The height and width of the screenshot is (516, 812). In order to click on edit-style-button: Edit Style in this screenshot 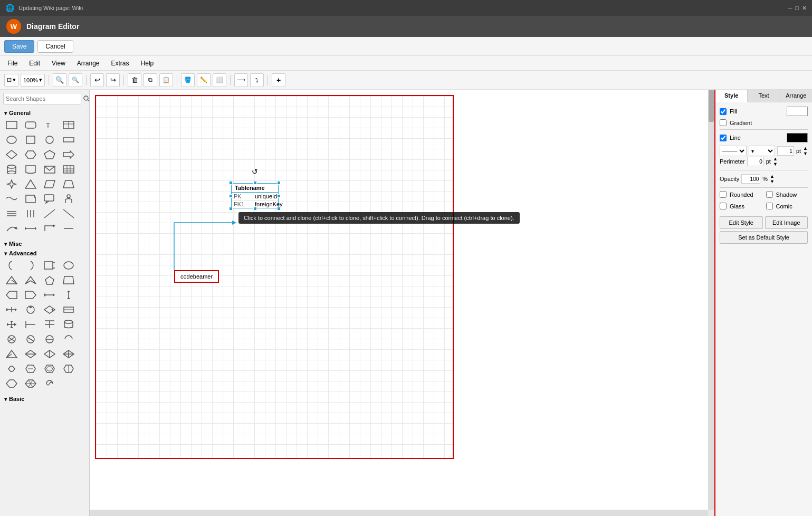, I will do `click(741, 223)`.